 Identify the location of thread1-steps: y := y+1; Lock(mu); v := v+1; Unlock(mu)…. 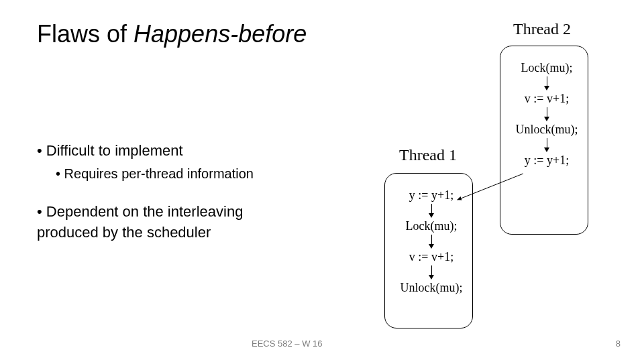
(431, 241).